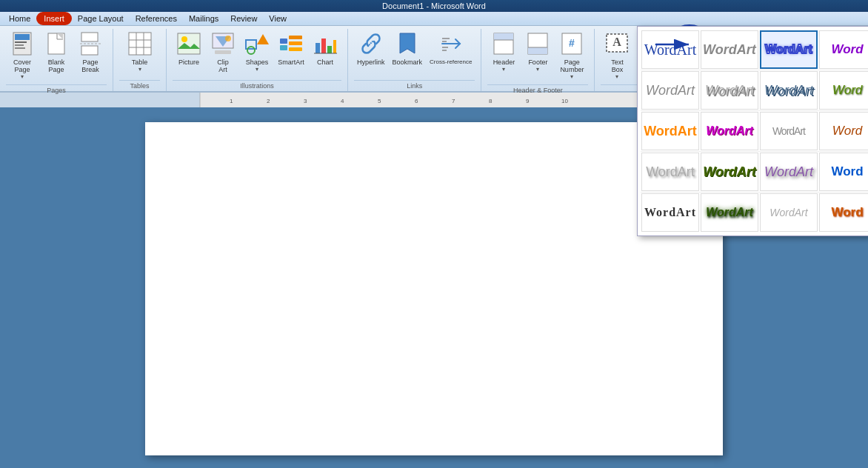 The image size is (868, 468). I want to click on page-break-label: PageBreak, so click(90, 66).